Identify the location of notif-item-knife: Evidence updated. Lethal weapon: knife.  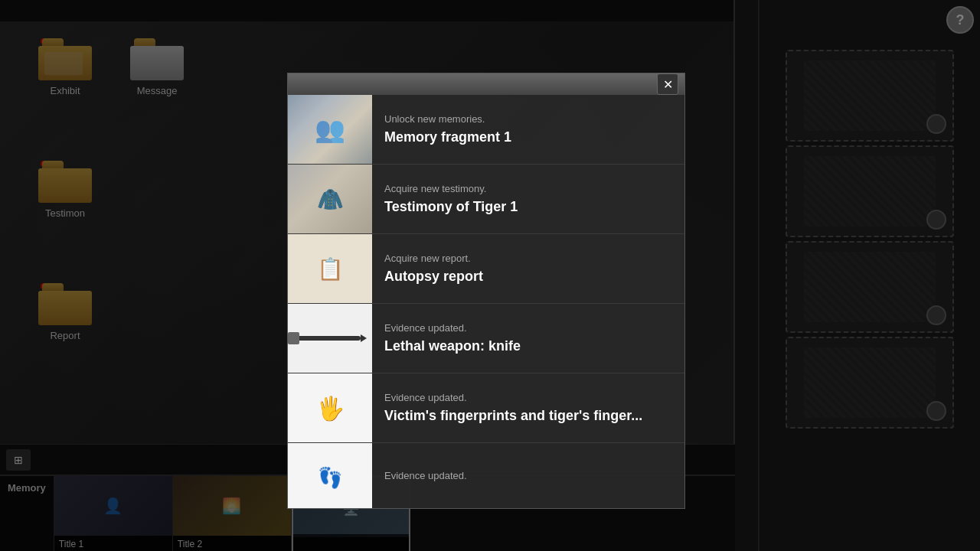
(486, 338).